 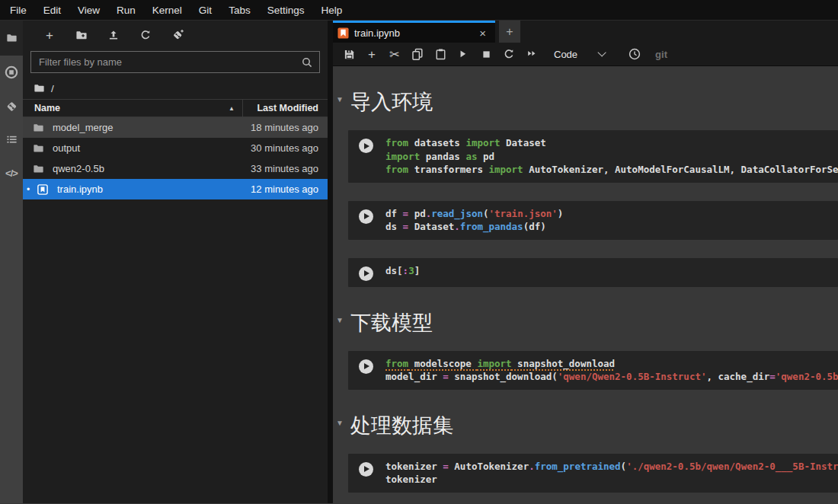 What do you see at coordinates (635, 54) in the screenshot?
I see `history-clock-icon` at bounding box center [635, 54].